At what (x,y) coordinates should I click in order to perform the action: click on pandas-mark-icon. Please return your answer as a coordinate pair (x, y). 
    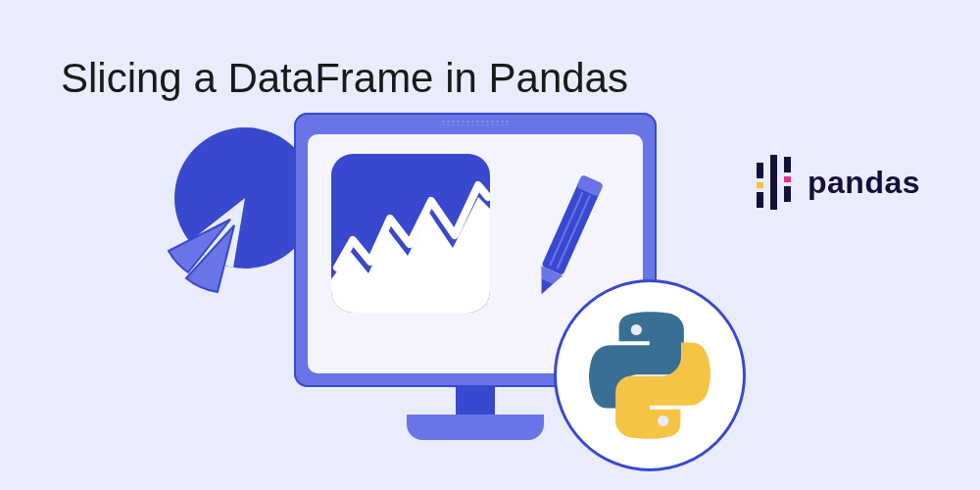
    Looking at the image, I should click on (774, 182).